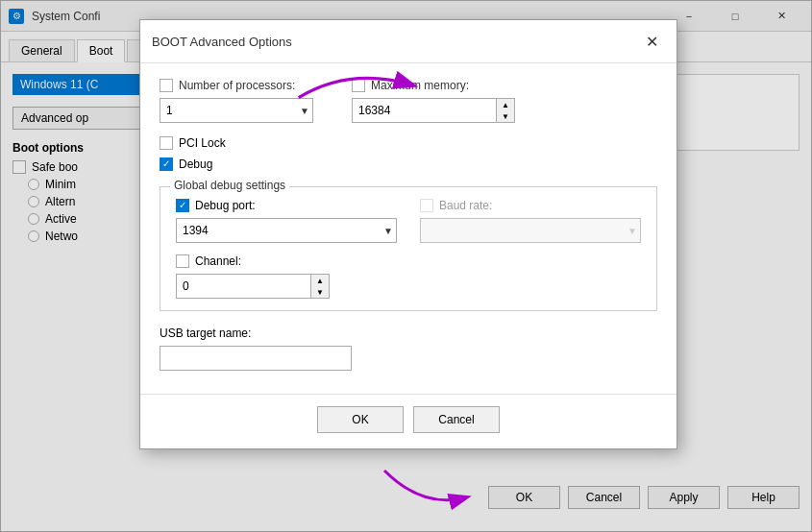  What do you see at coordinates (202, 143) in the screenshot?
I see `pci-lock-label: PCI Lock` at bounding box center [202, 143].